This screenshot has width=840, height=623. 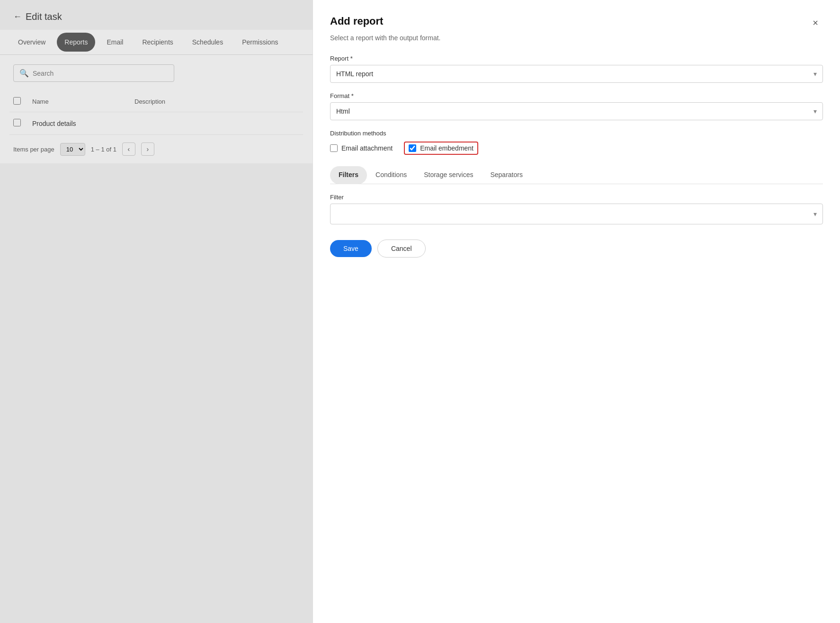 What do you see at coordinates (577, 23) in the screenshot?
I see `modal-header: Add report ×` at bounding box center [577, 23].